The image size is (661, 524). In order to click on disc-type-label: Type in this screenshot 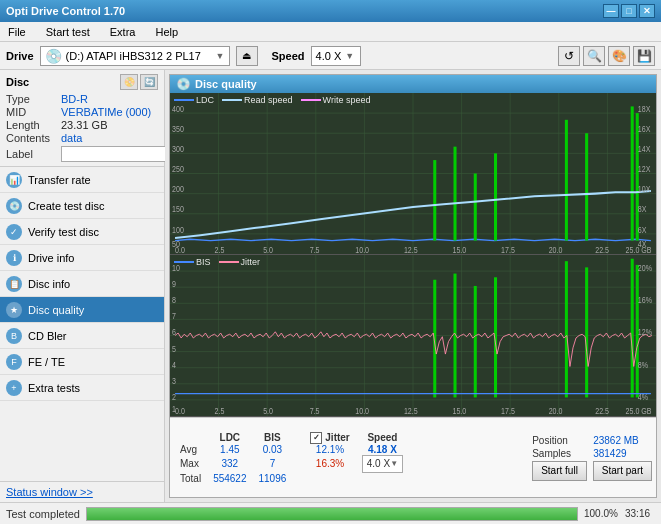, I will do `click(34, 99)`.